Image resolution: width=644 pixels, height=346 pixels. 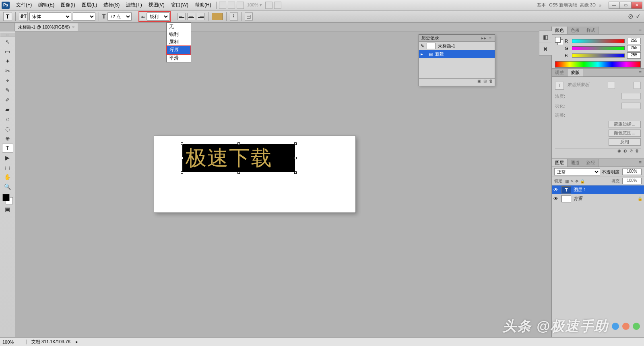 I want to click on brush-tool: ✎, so click(x=8, y=90).